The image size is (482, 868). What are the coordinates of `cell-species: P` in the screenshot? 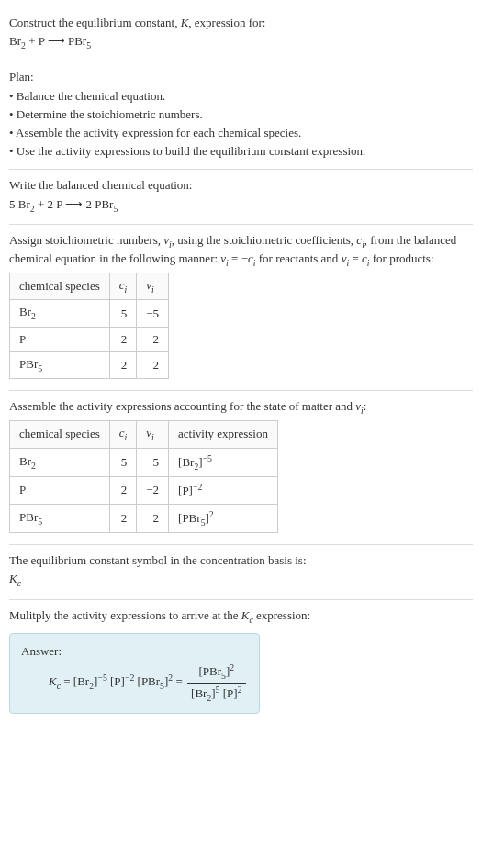 It's located at (61, 339).